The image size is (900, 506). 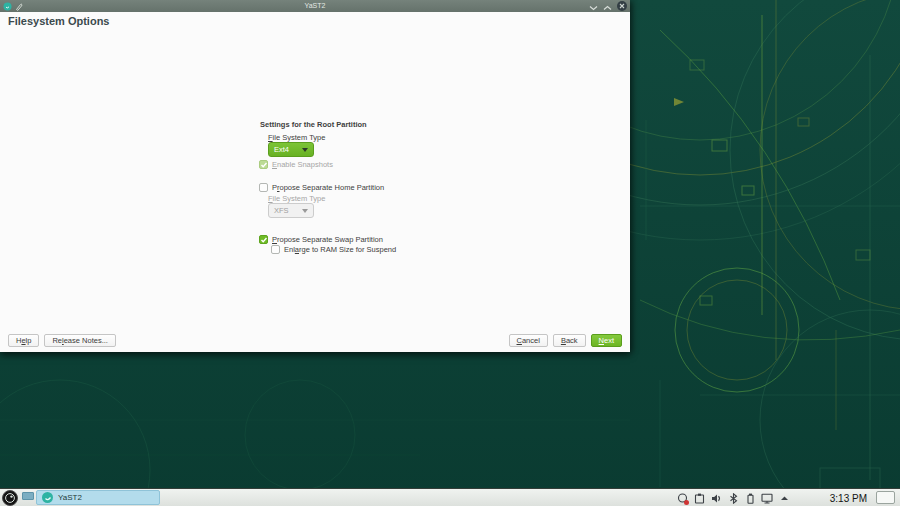 I want to click on enlarge-ram-label: Enlarge to RAM Size for Suspend, so click(x=340, y=250).